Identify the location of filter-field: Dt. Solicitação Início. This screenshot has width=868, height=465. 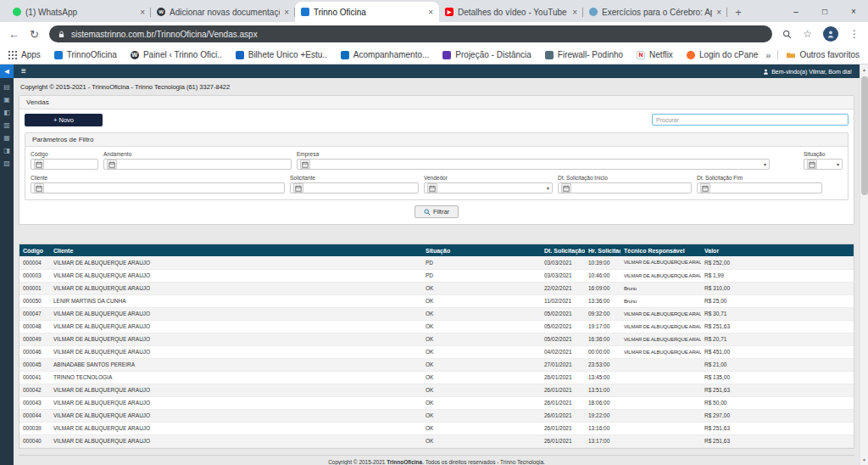
(625, 184).